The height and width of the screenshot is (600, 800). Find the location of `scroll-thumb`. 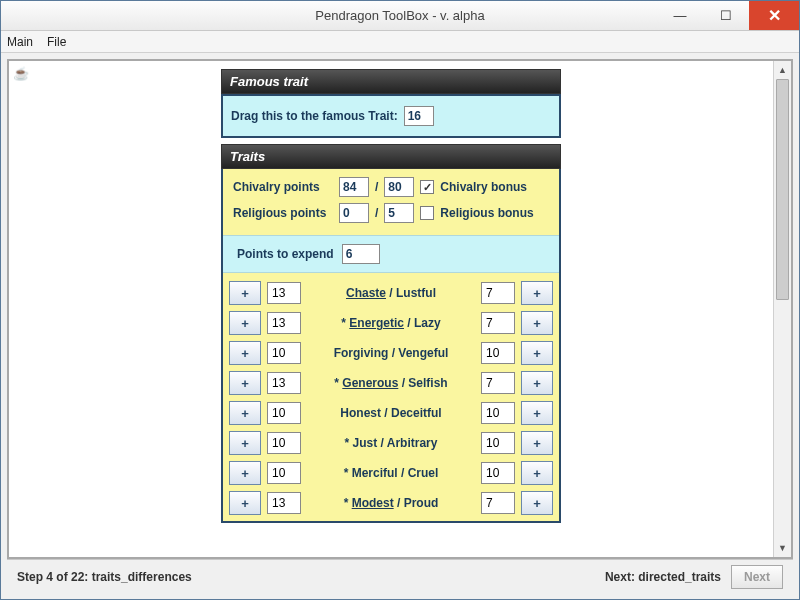

scroll-thumb is located at coordinates (782, 190).